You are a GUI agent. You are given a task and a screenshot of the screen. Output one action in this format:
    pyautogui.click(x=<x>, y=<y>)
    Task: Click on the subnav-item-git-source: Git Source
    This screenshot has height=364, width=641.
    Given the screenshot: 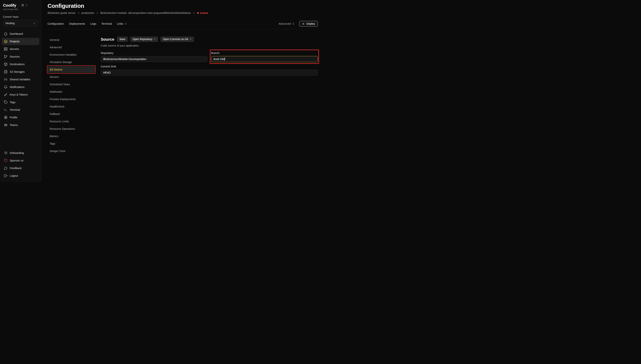 What is the action you would take?
    pyautogui.click(x=71, y=70)
    